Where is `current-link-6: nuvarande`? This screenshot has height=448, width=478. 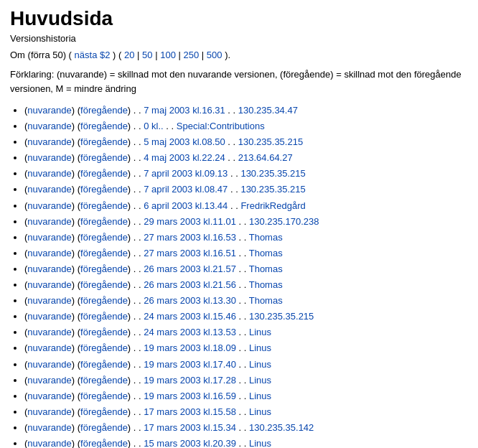 current-link-6: nuvarande is located at coordinates (49, 205).